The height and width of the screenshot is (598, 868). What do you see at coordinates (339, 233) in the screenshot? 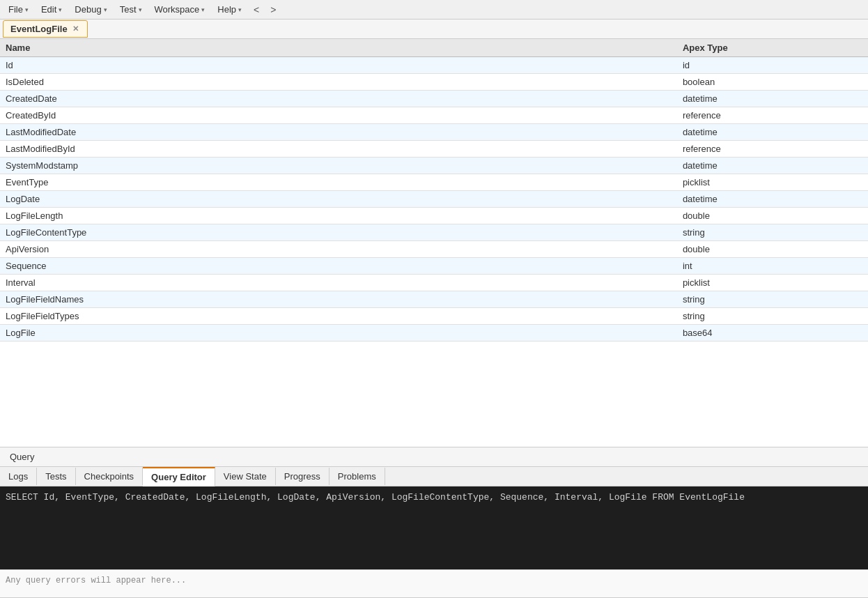
I see `field-name-cell: LogFileContentType` at bounding box center [339, 233].